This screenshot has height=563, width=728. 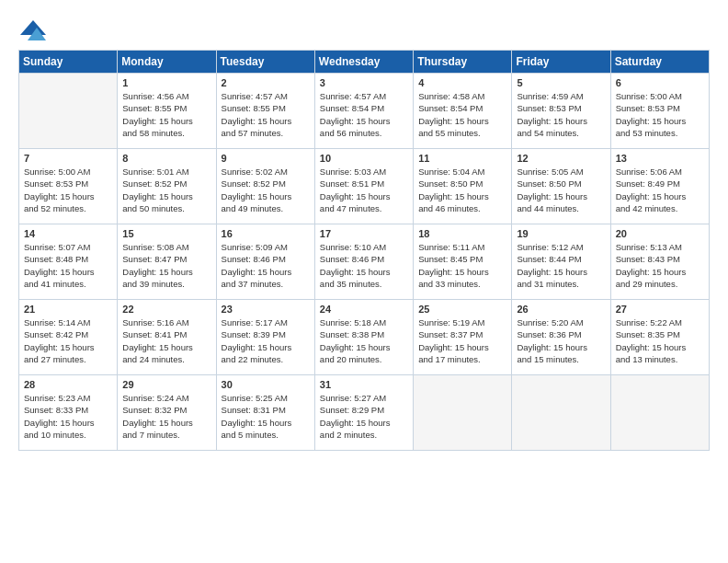 I want to click on calendar-cell: 13Sunrise: 5:06 AMSunset: 8:49 PMDayligh…, so click(x=660, y=187).